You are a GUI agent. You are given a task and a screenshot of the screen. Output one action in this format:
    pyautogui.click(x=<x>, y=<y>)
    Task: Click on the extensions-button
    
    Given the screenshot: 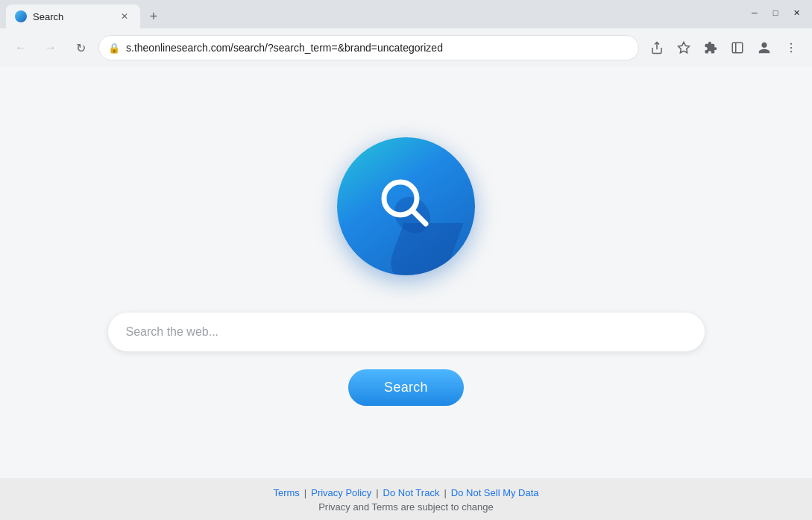 What is the action you would take?
    pyautogui.click(x=711, y=48)
    